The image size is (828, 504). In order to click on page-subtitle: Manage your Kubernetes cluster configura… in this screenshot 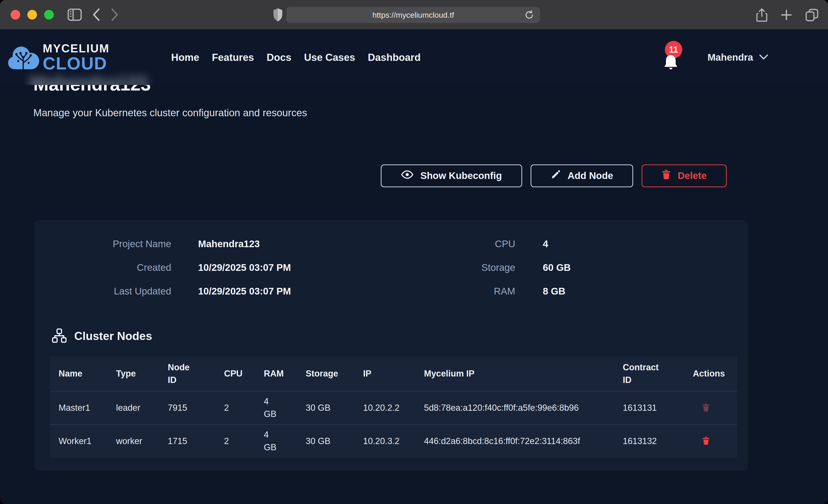, I will do `click(431, 113)`.